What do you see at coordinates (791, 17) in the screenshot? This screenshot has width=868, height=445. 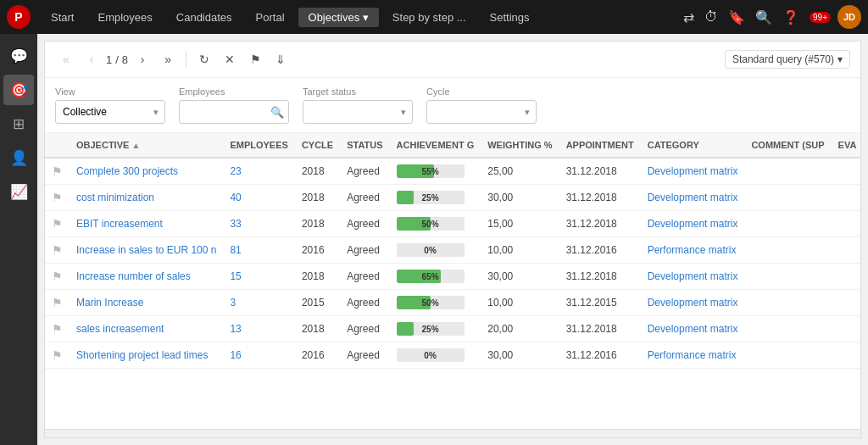 I see `help-icon: ❓` at bounding box center [791, 17].